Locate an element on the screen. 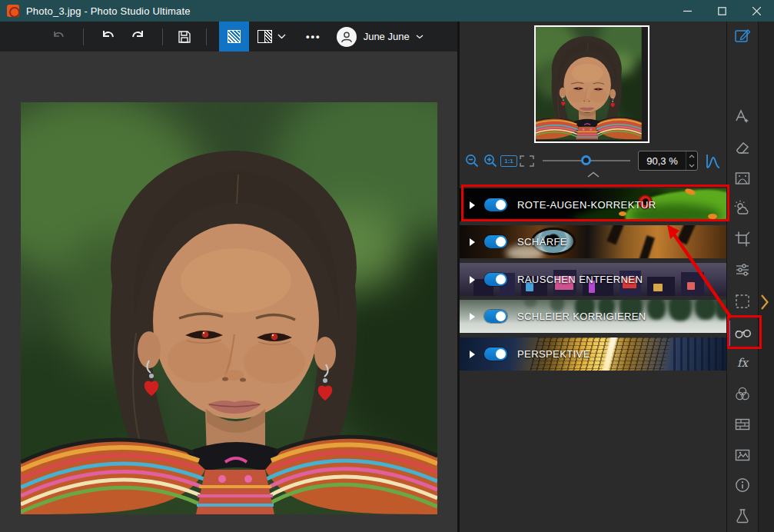  account-name: June June is located at coordinates (387, 37).